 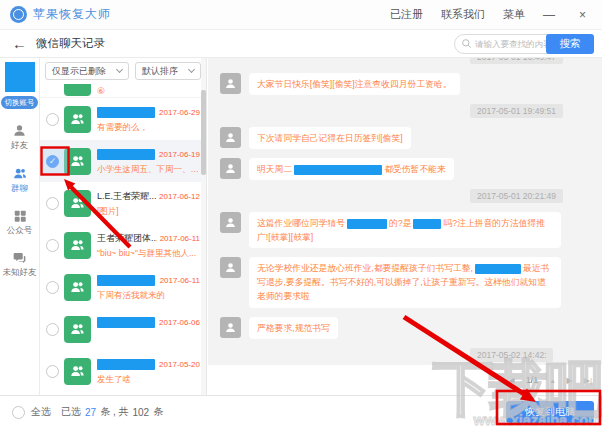 What do you see at coordinates (552, 380) in the screenshot?
I see `page-dropdown-icon: ▲` at bounding box center [552, 380].